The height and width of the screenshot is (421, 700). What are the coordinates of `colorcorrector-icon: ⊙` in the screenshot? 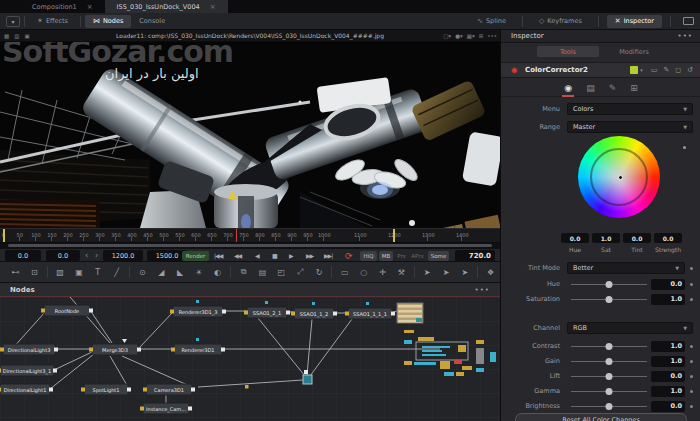 It's located at (143, 272).